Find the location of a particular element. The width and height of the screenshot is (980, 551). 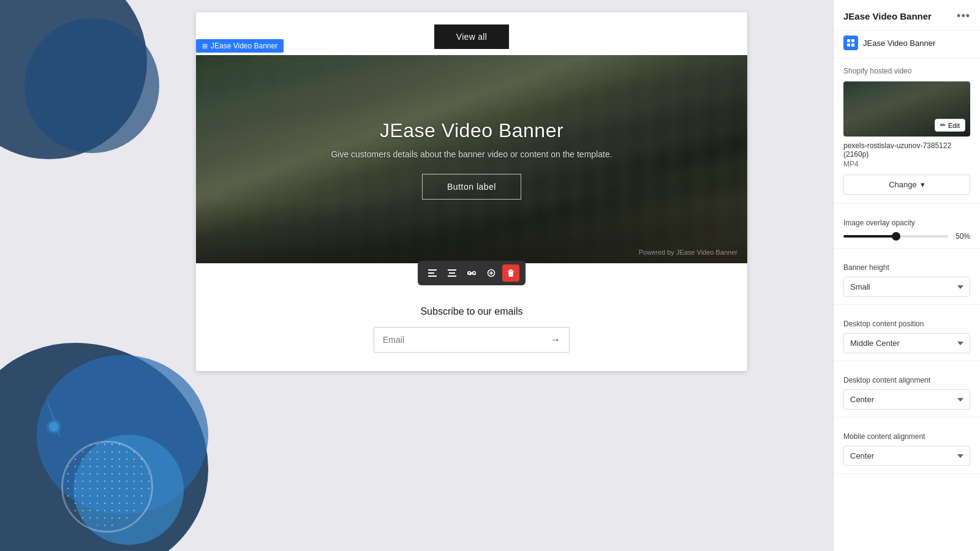

subscribe-submit-button: → is located at coordinates (556, 340).